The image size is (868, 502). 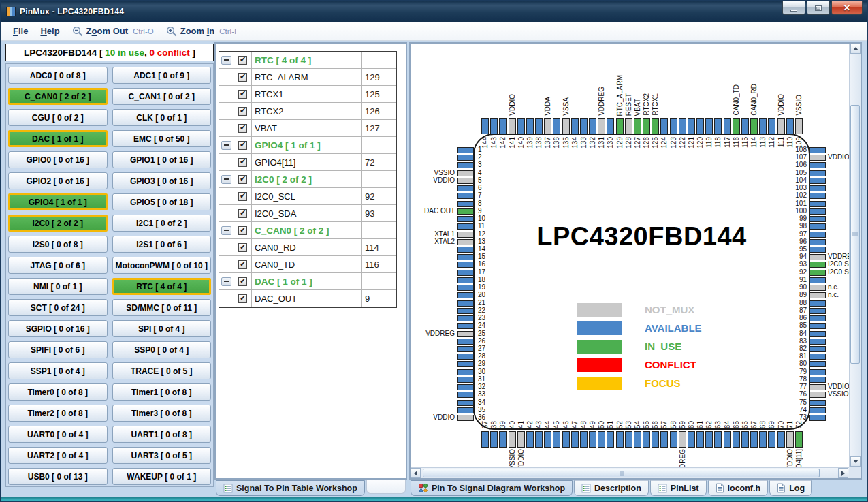 What do you see at coordinates (308, 94) in the screenshot?
I see `signal-row: RTCX1125` at bounding box center [308, 94].